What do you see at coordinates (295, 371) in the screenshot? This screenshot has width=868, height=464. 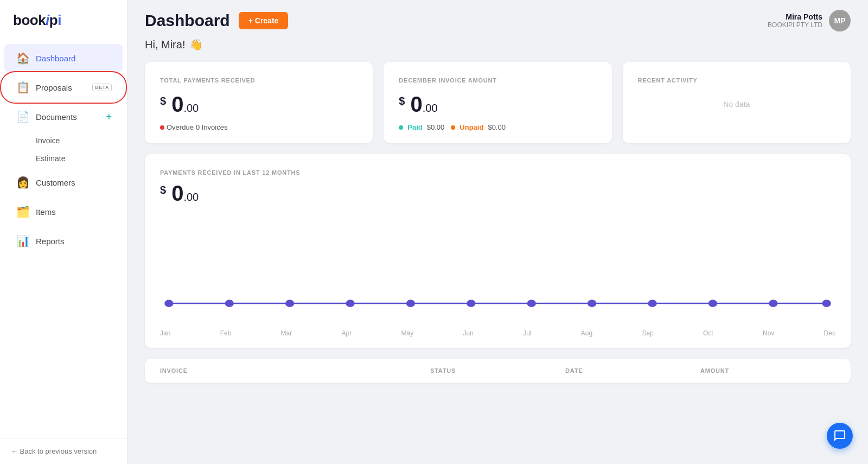 I see `col-invoice: INVOICE` at bounding box center [295, 371].